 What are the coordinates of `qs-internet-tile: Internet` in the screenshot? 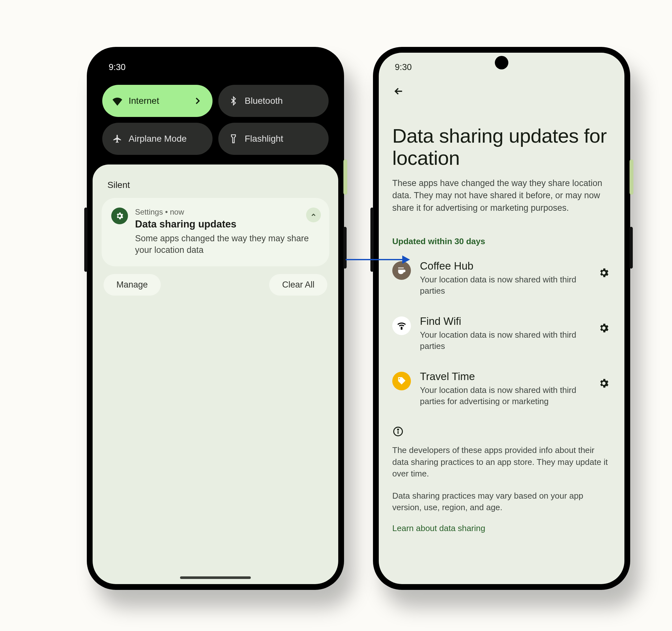 It's located at (158, 101).